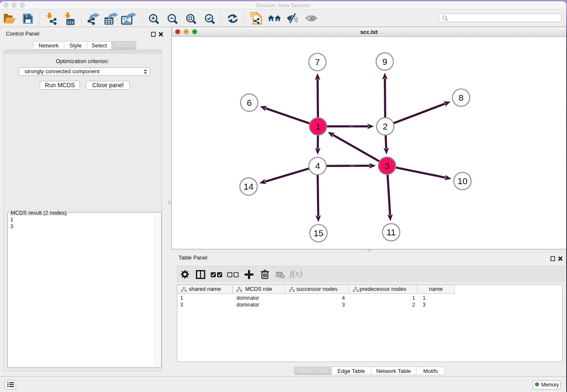 This screenshot has height=392, width=567. I want to click on svg-text: 7, so click(317, 62).